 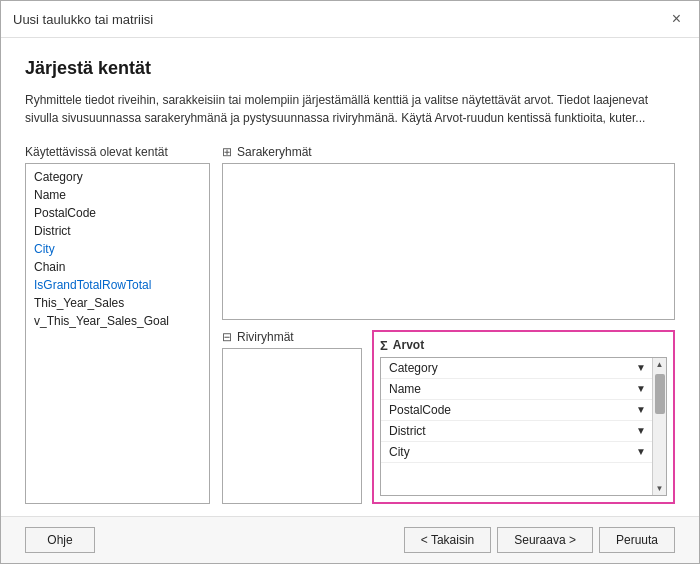 I want to click on riviryhmat-panel: ⊟ Riviryhmät, so click(x=292, y=418).